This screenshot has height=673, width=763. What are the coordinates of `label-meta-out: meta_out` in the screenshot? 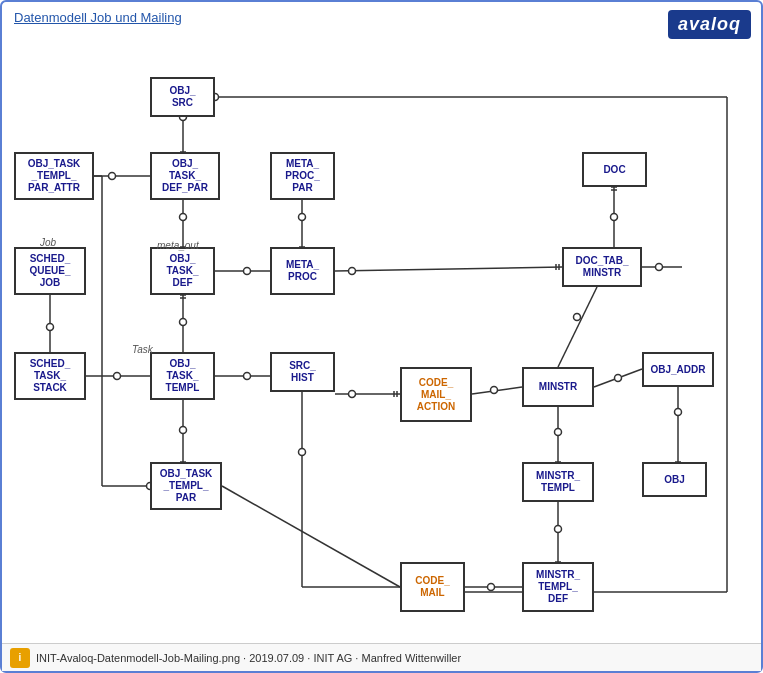 It's located at (178, 246).